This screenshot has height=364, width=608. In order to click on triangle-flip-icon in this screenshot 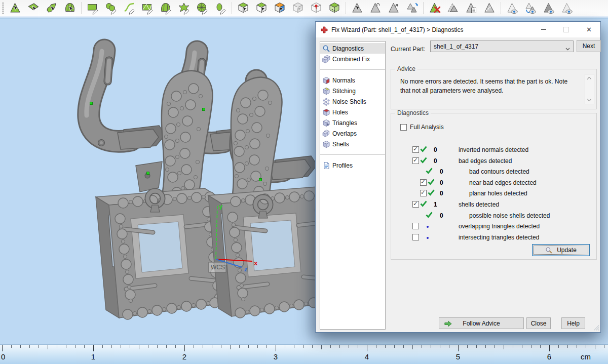, I will do `click(375, 8)`.